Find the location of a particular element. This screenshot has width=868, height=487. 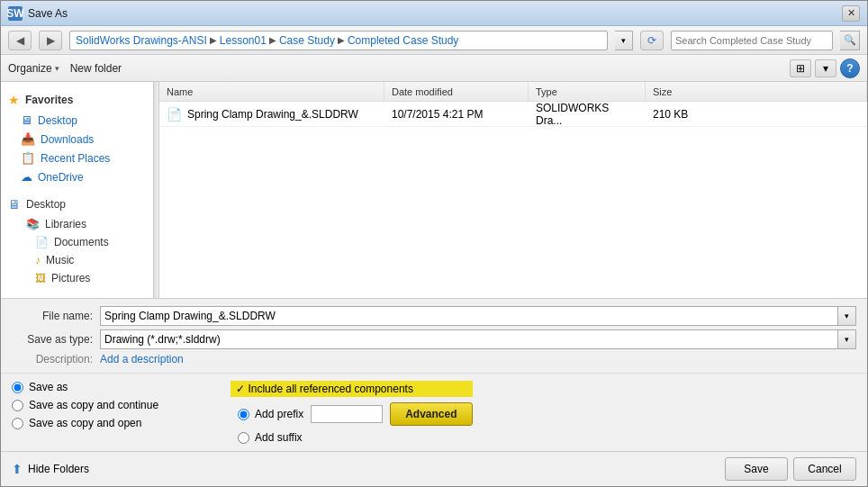

save-as-copy-open-option: Save as copy and open is located at coordinates (85, 423).